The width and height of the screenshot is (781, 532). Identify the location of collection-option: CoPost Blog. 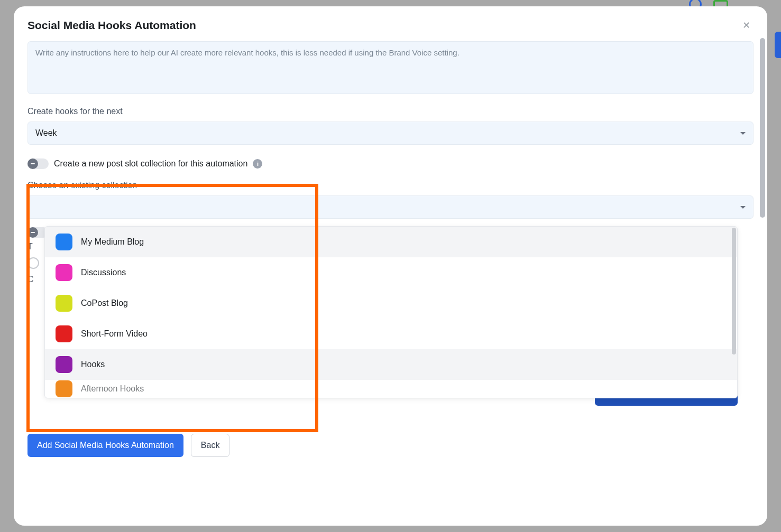
(391, 303).